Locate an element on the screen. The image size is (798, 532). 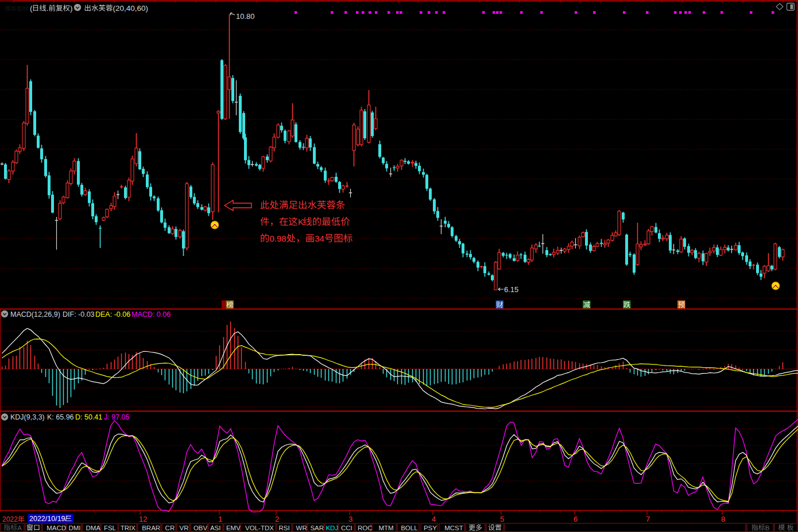
svg-text: MACD is located at coordinates (56, 528).